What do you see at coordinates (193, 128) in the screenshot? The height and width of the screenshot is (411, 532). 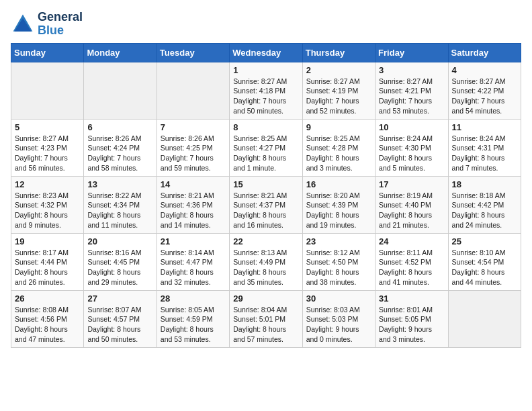 I see `day-number: 7` at bounding box center [193, 128].